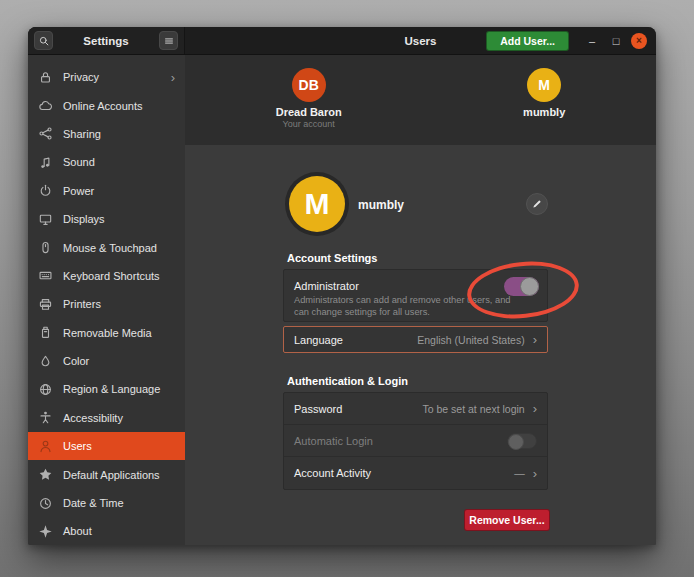  I want to click on carousel-user-mumbly: Mmumbly, so click(544, 93).